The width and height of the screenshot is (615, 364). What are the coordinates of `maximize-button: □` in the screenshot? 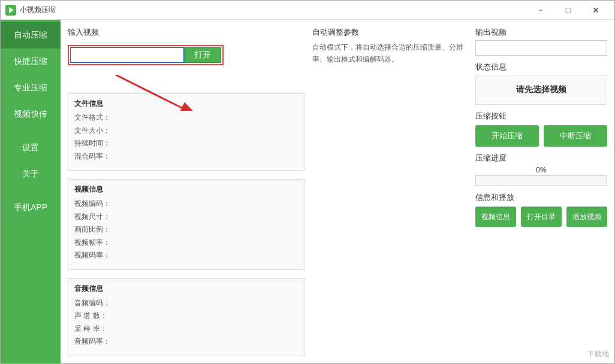 It's located at (568, 10).